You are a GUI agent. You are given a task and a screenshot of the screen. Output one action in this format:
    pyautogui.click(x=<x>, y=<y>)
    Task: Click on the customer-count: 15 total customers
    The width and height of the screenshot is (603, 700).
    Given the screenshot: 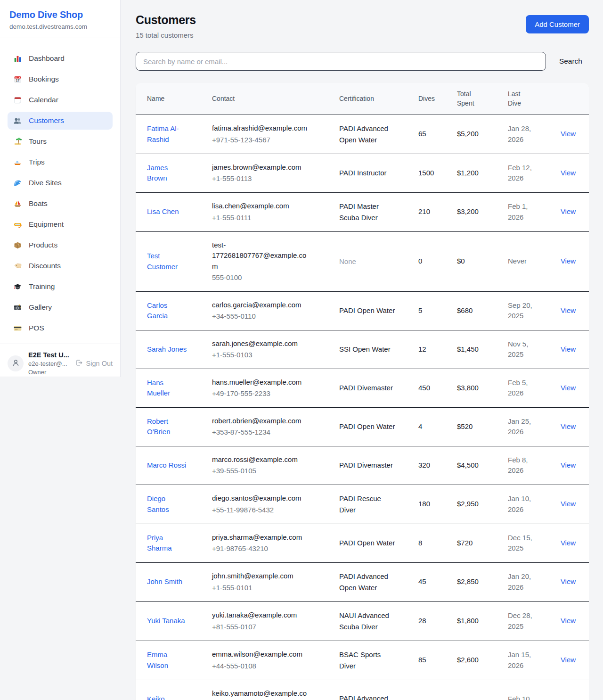 What is the action you would take?
    pyautogui.click(x=166, y=35)
    